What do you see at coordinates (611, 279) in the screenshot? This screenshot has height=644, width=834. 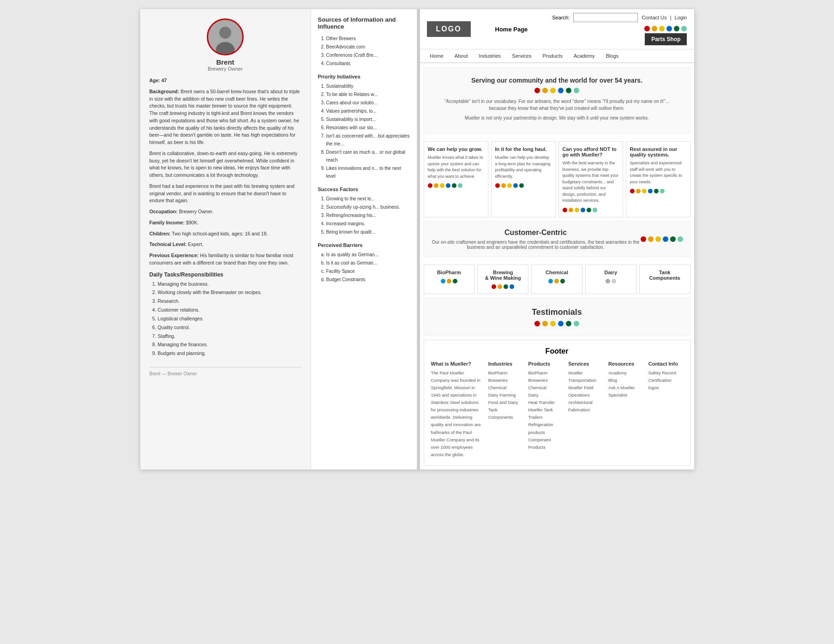 I see `industry-dairy: Dairy` at bounding box center [611, 279].